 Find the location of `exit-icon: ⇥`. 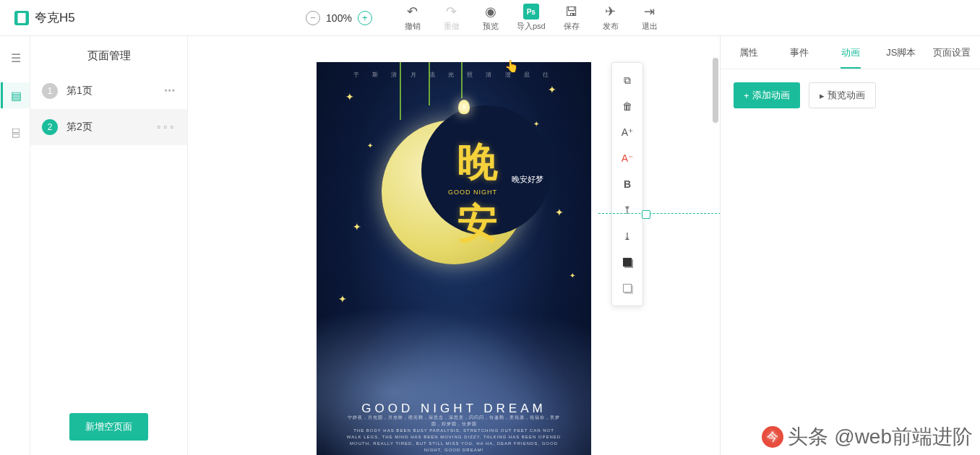

exit-icon: ⇥ is located at coordinates (649, 12).